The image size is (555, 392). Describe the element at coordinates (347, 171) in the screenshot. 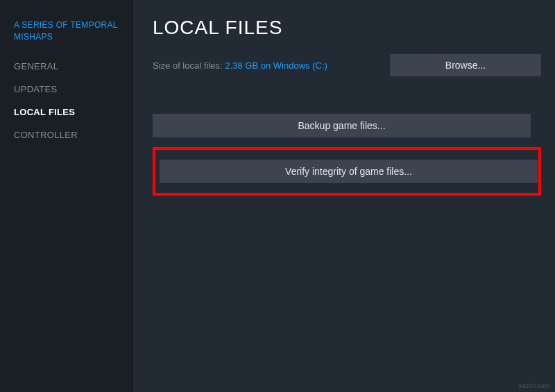

I see `highlight-box: Verify integrity of game files...` at that location.